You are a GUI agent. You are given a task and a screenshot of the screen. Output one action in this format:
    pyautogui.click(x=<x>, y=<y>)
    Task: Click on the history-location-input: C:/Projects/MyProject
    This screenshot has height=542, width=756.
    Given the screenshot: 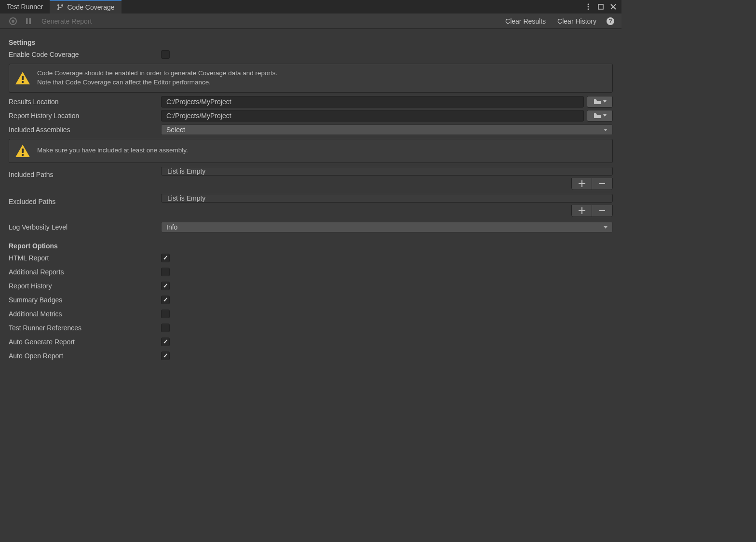 What is the action you would take?
    pyautogui.click(x=372, y=116)
    